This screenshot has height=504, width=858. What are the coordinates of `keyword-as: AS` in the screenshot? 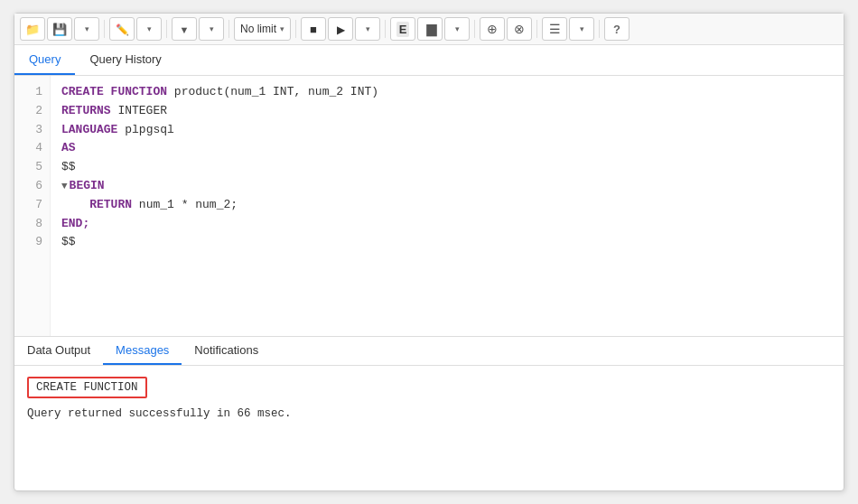 It's located at (69, 148).